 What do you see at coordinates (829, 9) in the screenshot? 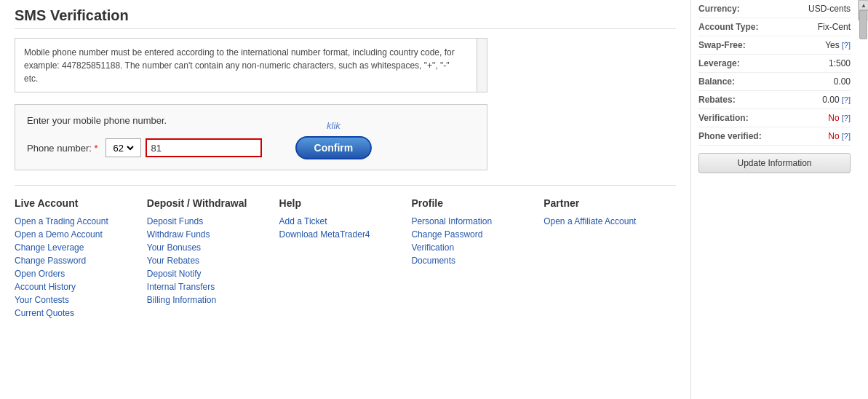
I see `sidebar-row-value: USD-cents` at bounding box center [829, 9].